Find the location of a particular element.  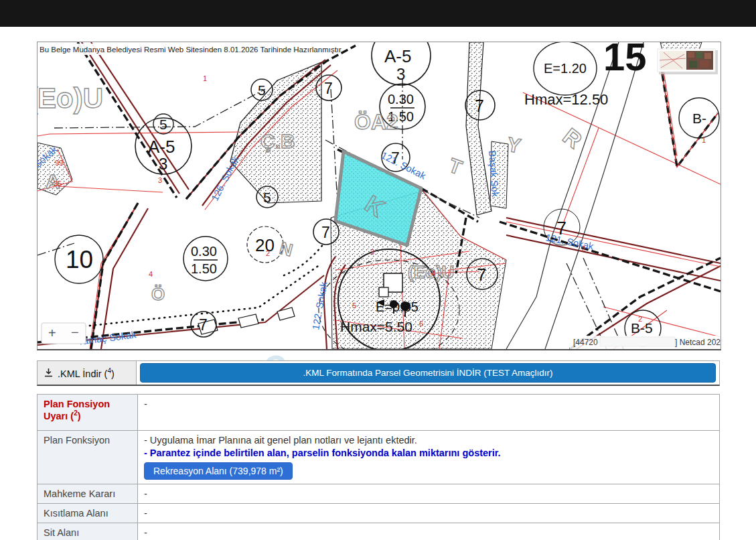

kml-download-button: .KML Formatında Parsel Geometrisini İNDİ… is located at coordinates (428, 373).